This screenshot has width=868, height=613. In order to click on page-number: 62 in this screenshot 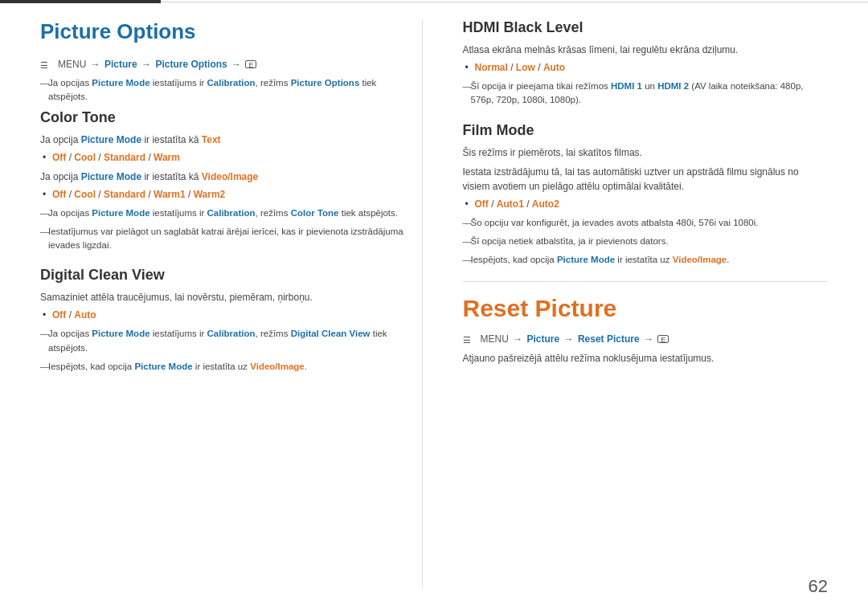, I will do `click(818, 586)`.